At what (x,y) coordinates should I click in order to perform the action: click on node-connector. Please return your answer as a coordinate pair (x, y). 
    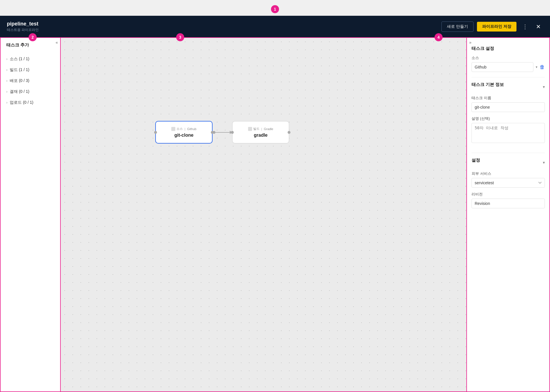
    Looking at the image, I should click on (222, 132).